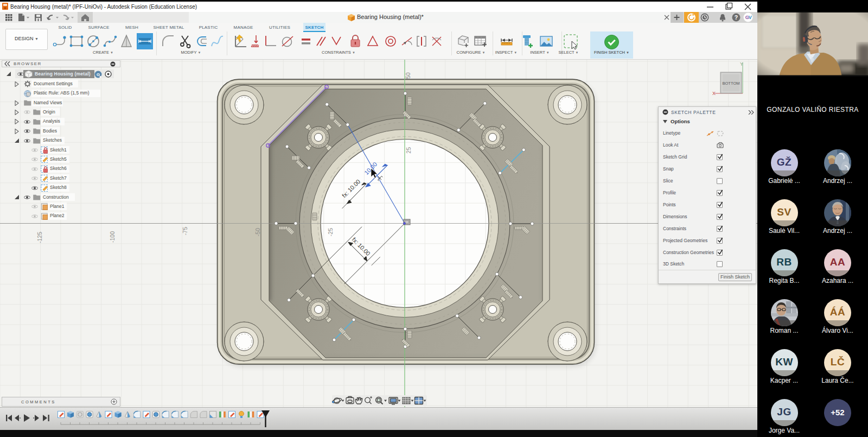 The image size is (868, 437). I want to click on svg-text: G, so click(98, 75).